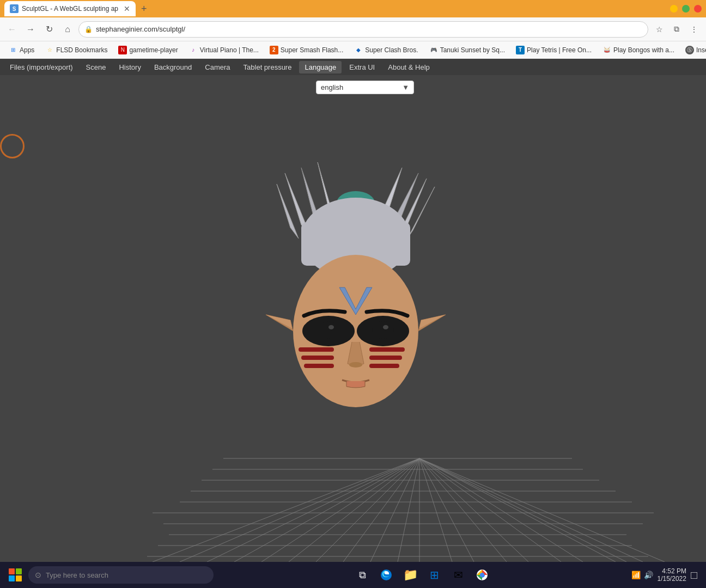 The height and width of the screenshot is (588, 706). I want to click on language-value: english, so click(360, 87).